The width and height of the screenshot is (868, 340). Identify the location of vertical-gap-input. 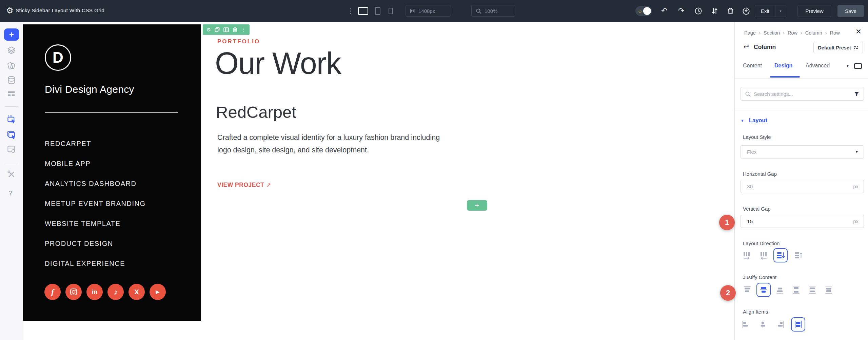
(802, 221).